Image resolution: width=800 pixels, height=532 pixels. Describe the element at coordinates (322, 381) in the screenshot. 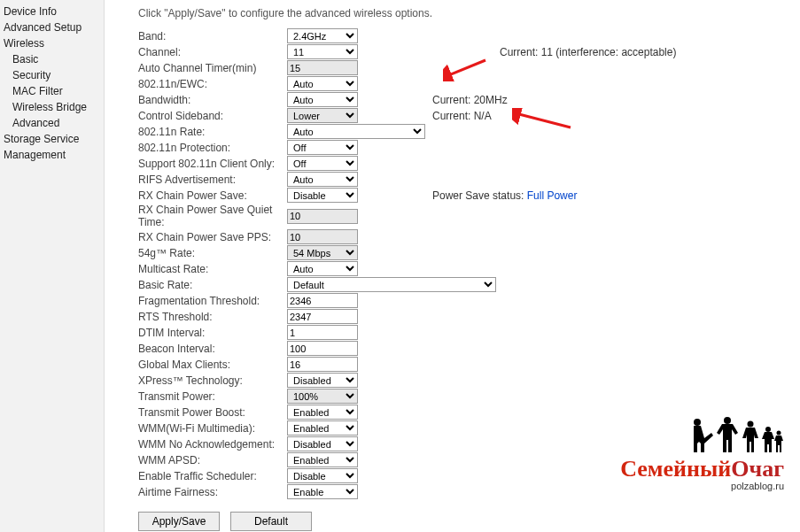

I see `select-xpress: Disabled` at that location.